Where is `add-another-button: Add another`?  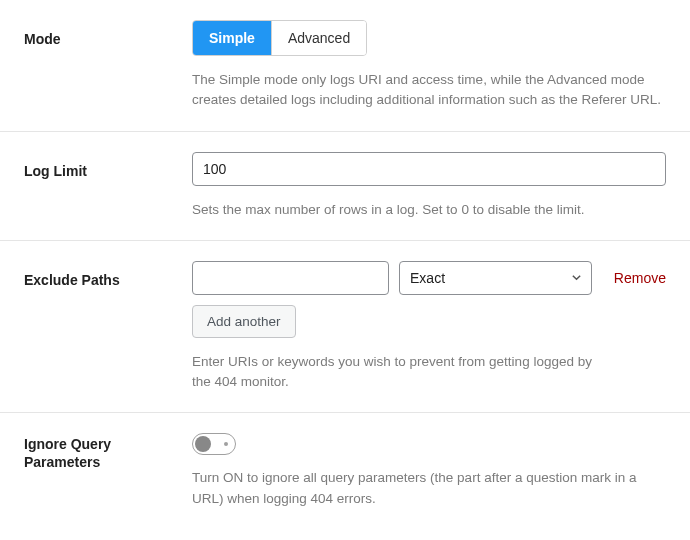 add-another-button: Add another is located at coordinates (244, 322).